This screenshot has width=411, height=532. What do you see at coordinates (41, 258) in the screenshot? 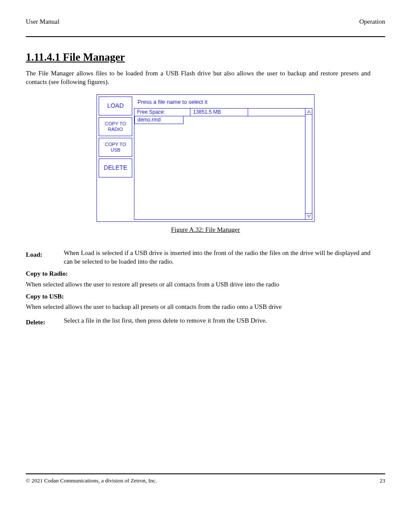
I see `def-load-term: Load:` at bounding box center [41, 258].